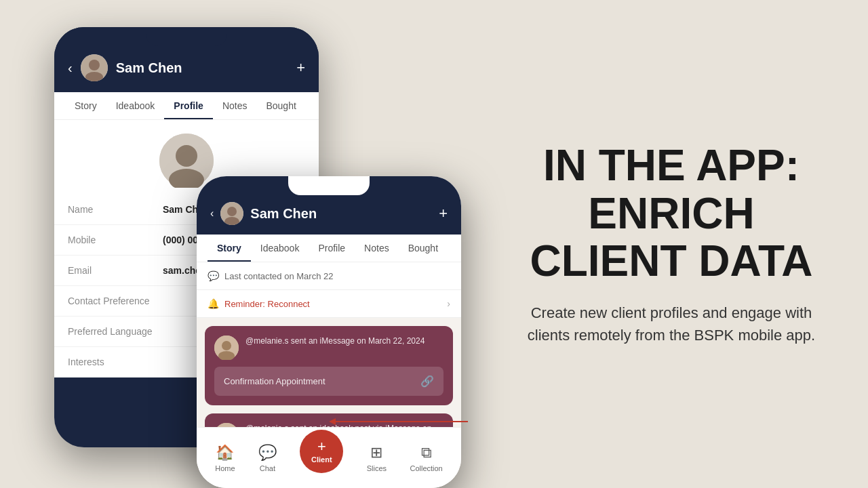  I want to click on subtitle: Create new client profiles and engage wi…, so click(671, 324).